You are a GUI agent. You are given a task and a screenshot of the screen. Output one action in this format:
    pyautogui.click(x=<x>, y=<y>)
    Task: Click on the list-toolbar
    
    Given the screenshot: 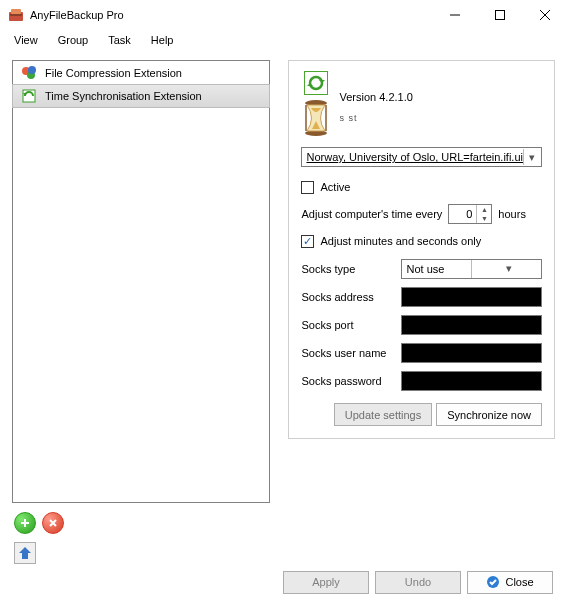 What is the action you would take?
    pyautogui.click(x=141, y=523)
    